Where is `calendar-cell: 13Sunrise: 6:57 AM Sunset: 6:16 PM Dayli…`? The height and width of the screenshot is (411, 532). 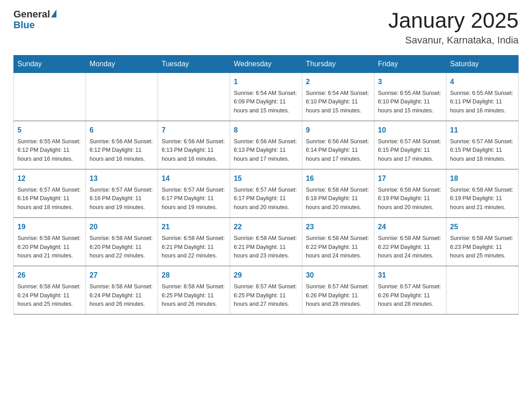 calendar-cell: 13Sunrise: 6:57 AM Sunset: 6:16 PM Dayli… is located at coordinates (122, 193).